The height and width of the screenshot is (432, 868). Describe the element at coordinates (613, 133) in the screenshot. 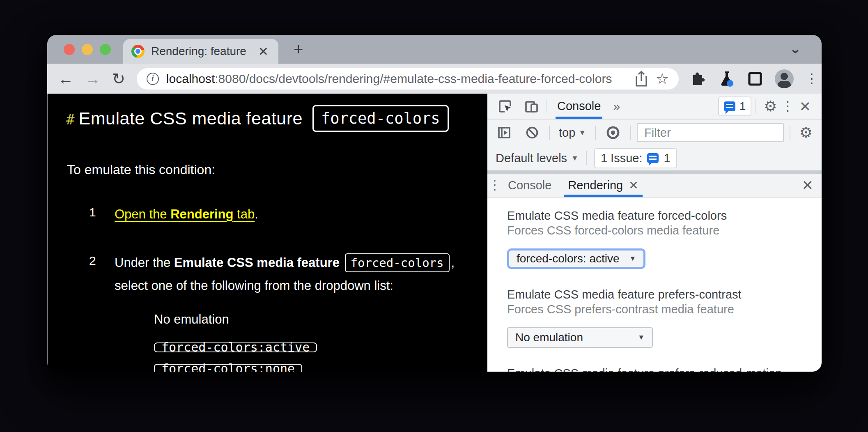

I see `live-expression-eye-icon` at that location.